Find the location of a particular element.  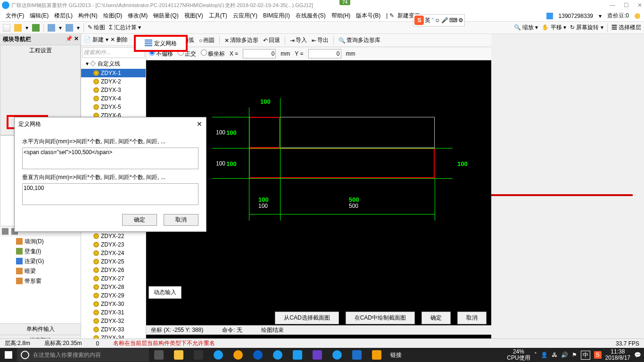

menu-draw: 绘图(D) is located at coordinates (113, 16).